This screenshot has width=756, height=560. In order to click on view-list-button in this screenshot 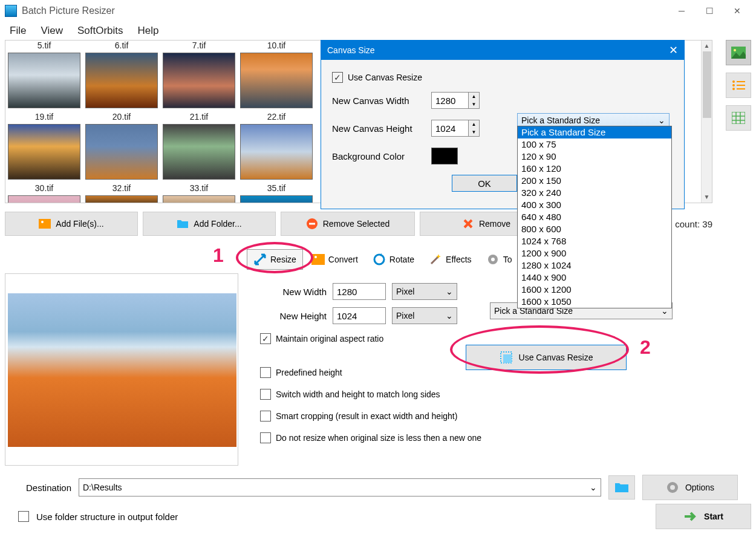, I will do `click(738, 85)`.